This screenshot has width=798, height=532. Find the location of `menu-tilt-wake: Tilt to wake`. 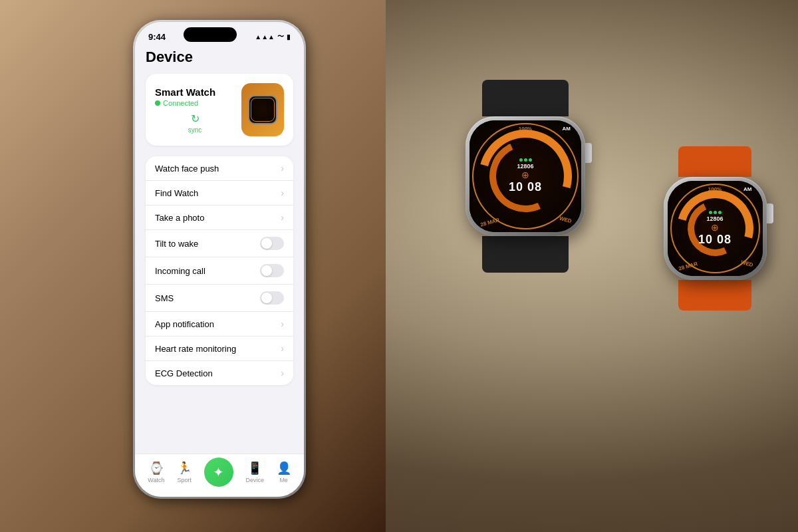

menu-tilt-wake: Tilt to wake is located at coordinates (219, 243).